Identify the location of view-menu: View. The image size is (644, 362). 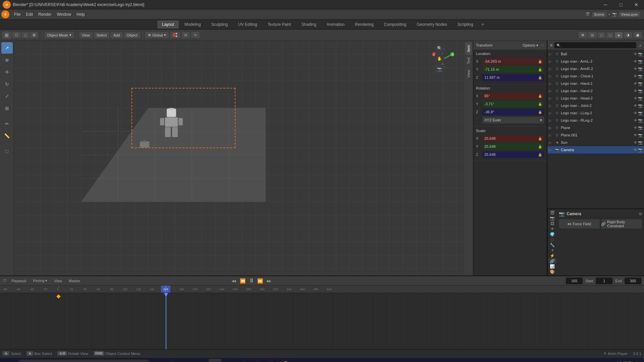
(86, 35).